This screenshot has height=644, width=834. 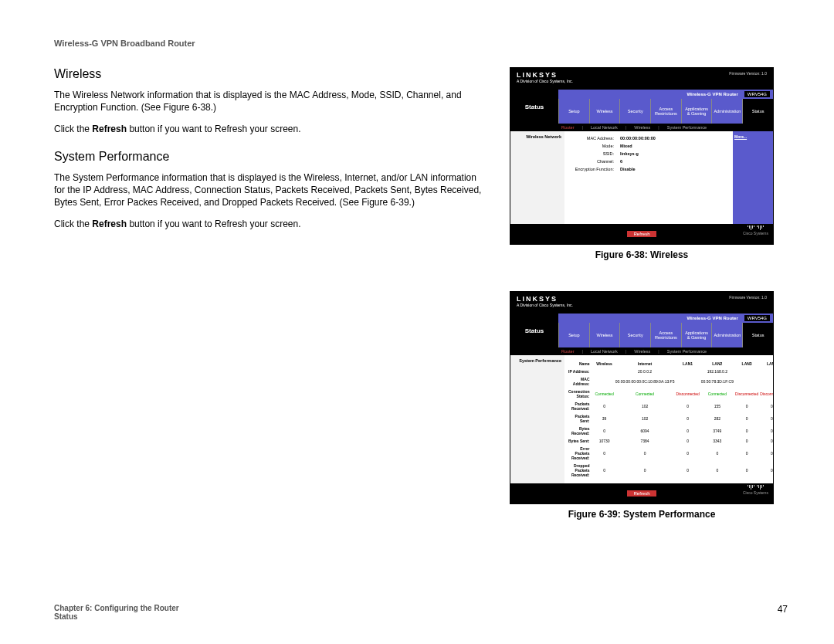 What do you see at coordinates (642, 255) in the screenshot?
I see `figure-6-38-caption: Figure 6-38: Wireless` at bounding box center [642, 255].